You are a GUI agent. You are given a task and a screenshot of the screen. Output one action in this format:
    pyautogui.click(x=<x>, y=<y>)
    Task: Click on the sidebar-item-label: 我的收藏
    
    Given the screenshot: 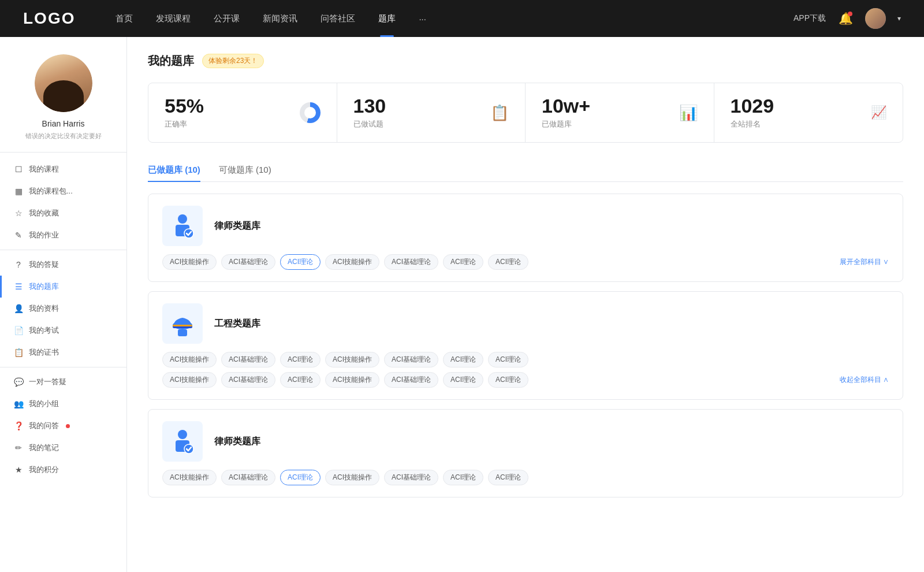 What is the action you would take?
    pyautogui.click(x=44, y=213)
    